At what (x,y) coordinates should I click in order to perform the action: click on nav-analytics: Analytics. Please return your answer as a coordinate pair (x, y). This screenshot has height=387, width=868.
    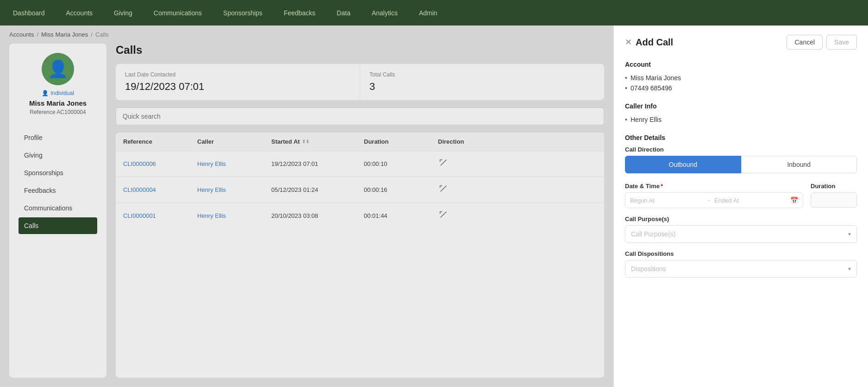
    Looking at the image, I should click on (385, 13).